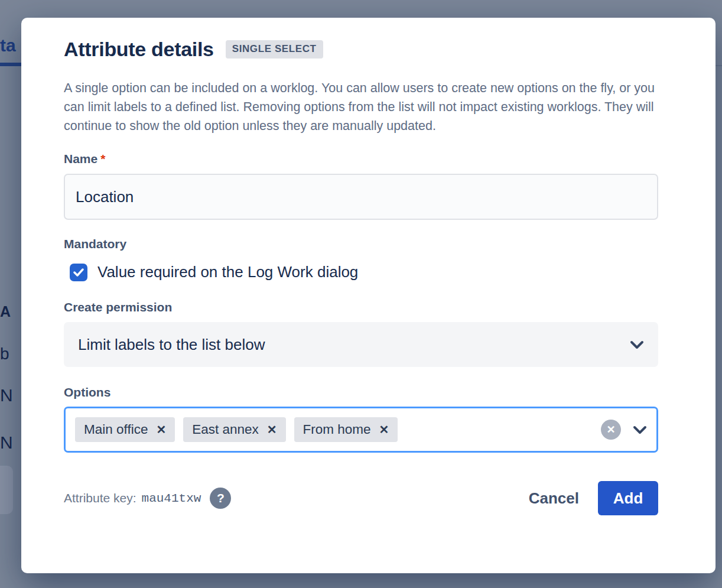 The height and width of the screenshot is (588, 722). I want to click on mandatory-checkbox-row: Value required on the Log Work dialog, so click(361, 272).